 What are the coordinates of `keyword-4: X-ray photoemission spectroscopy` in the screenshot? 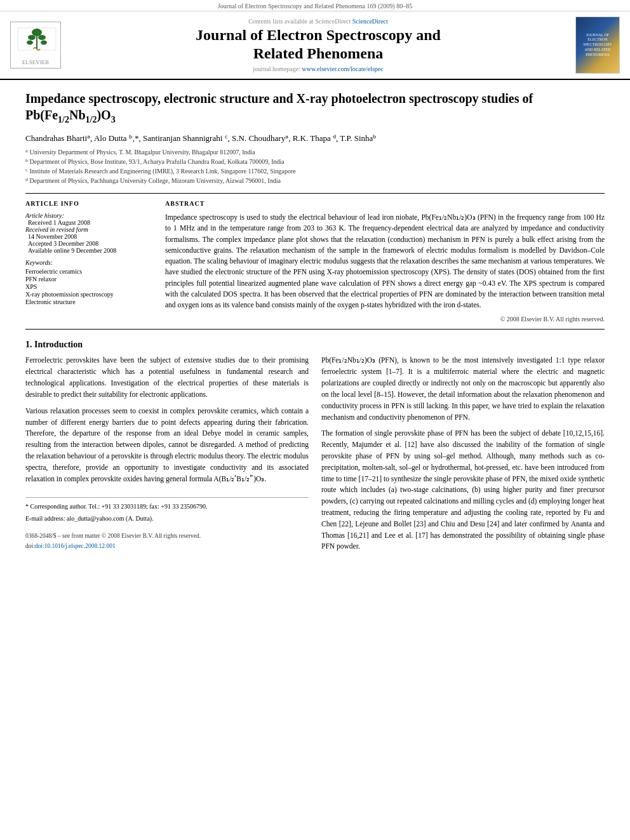 It's located at (89, 295).